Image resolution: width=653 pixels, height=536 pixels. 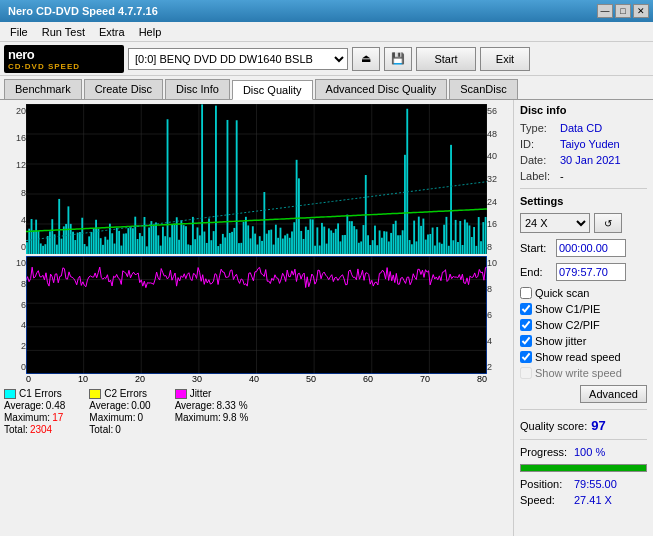 What do you see at coordinates (538, 128) in the screenshot?
I see `disc-type-key: Type:` at bounding box center [538, 128].